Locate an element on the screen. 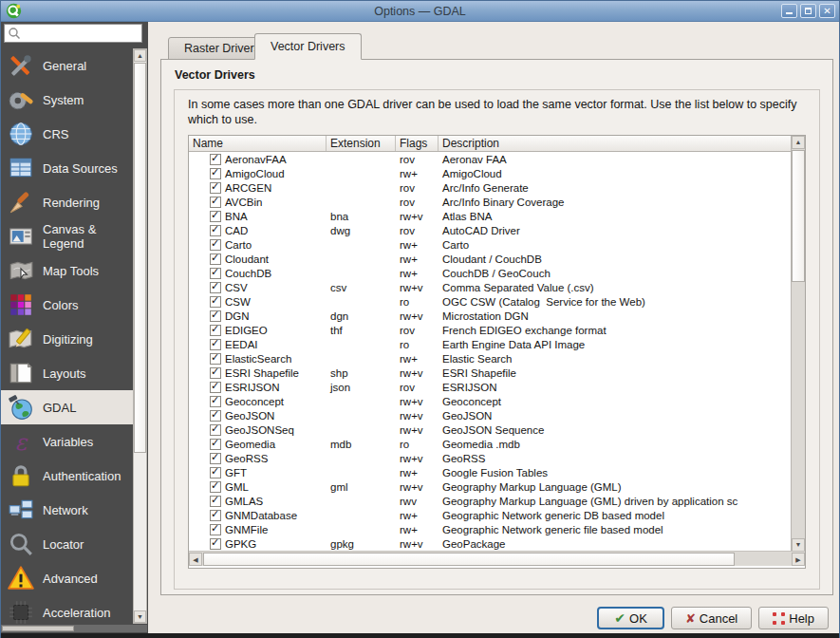 This screenshot has height=638, width=840. driver-row: ✓CouchDBrw+CouchDB / GeoCouch is located at coordinates (491, 273).